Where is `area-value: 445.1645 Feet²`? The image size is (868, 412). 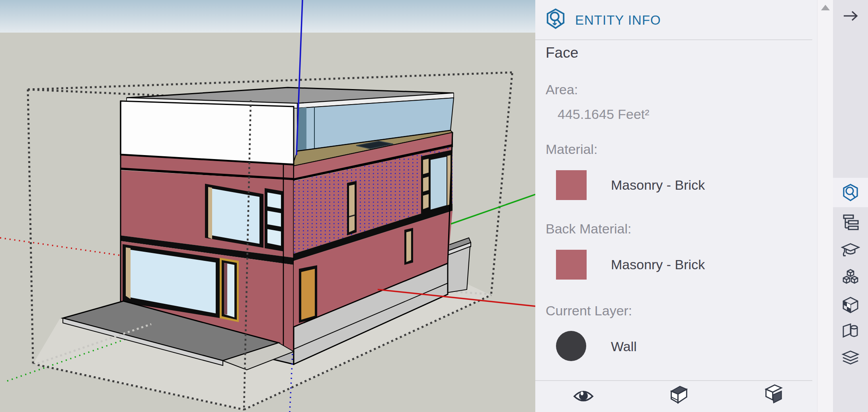
area-value: 445.1645 Feet² is located at coordinates (603, 115).